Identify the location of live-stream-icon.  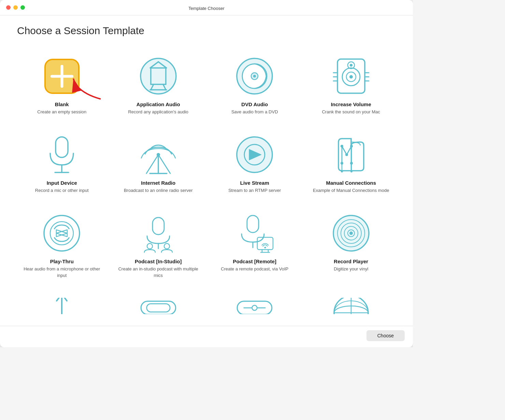
(255, 155).